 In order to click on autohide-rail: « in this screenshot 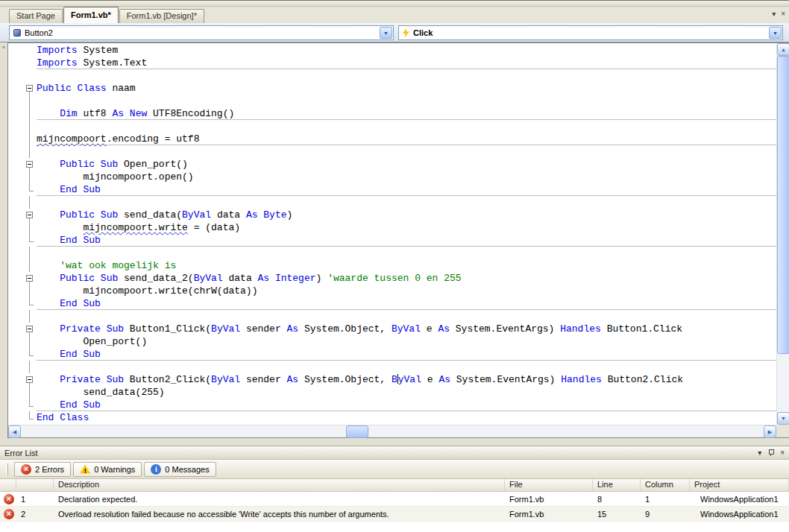, I will do `click(4, 240)`.